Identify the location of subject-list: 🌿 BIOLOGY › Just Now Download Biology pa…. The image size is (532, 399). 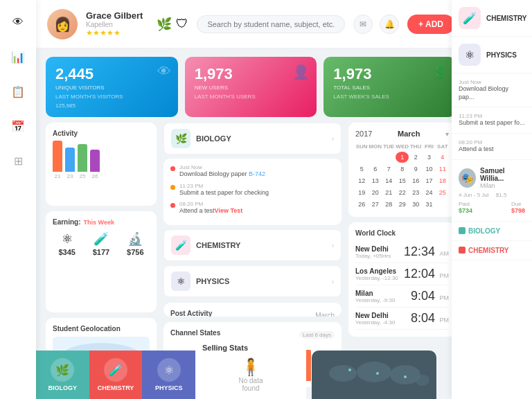
(252, 210).